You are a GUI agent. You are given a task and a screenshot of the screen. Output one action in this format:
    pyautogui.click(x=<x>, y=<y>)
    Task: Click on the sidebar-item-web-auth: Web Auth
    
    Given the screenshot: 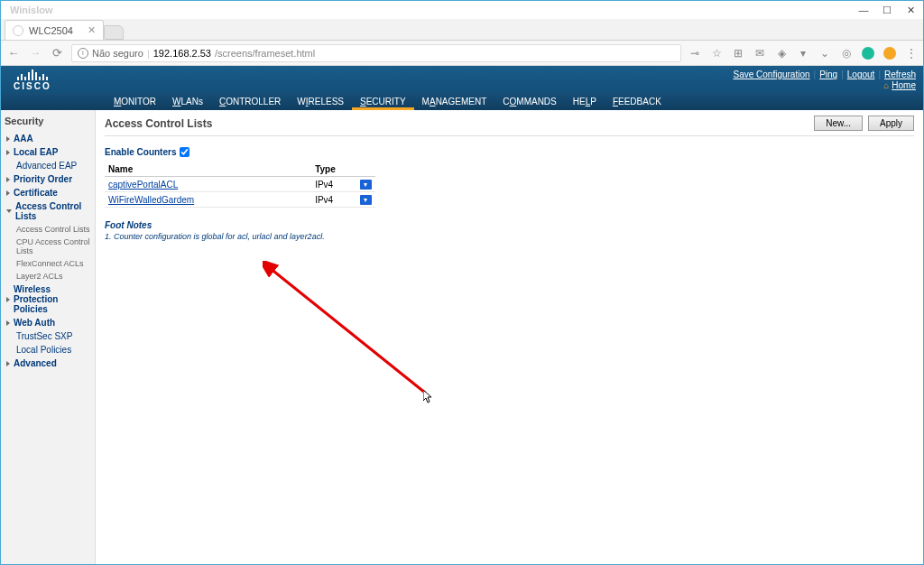 What is the action you would take?
    pyautogui.click(x=48, y=323)
    